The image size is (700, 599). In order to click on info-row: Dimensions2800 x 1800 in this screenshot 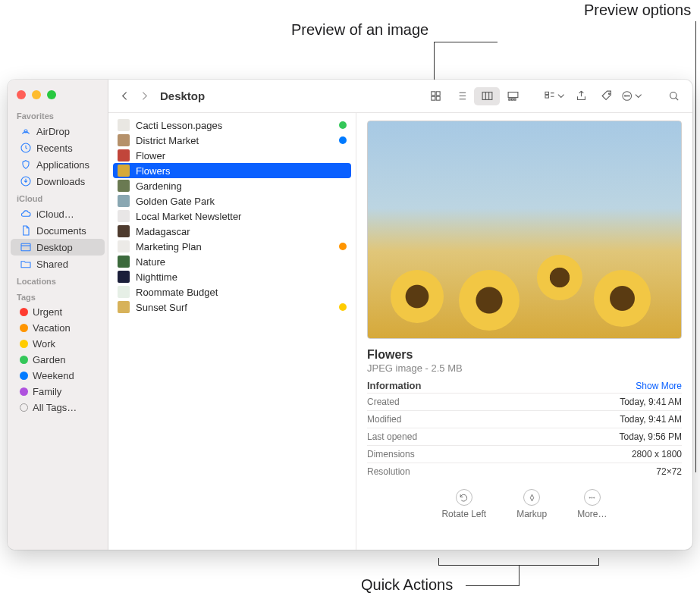, I will do `click(525, 453)`.